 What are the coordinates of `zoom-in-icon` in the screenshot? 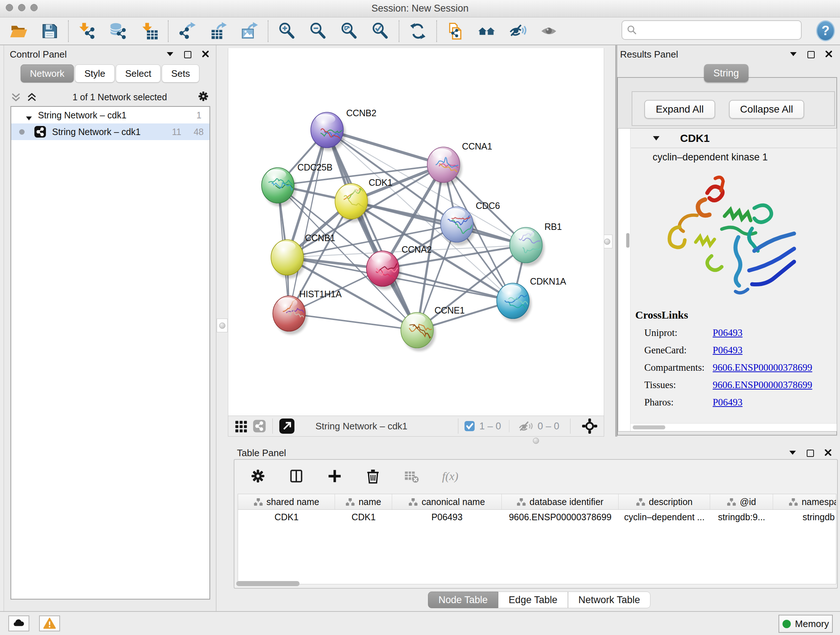 It's located at (287, 31).